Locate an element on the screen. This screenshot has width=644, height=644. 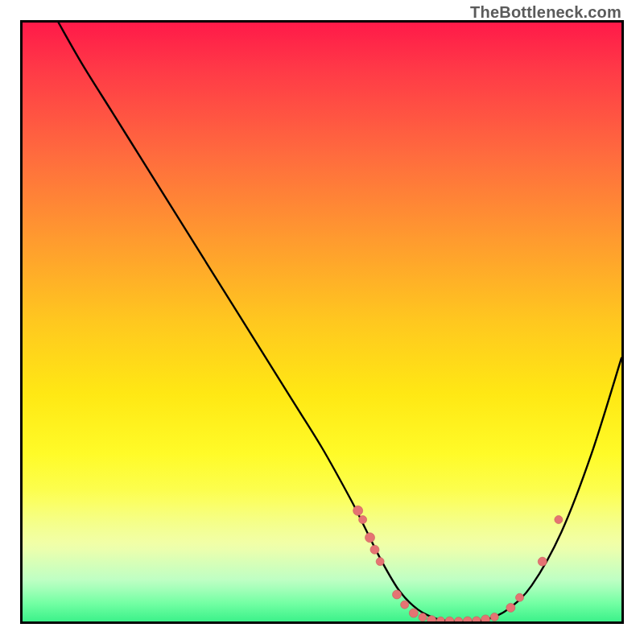
axis-border-left is located at coordinates (21, 322).